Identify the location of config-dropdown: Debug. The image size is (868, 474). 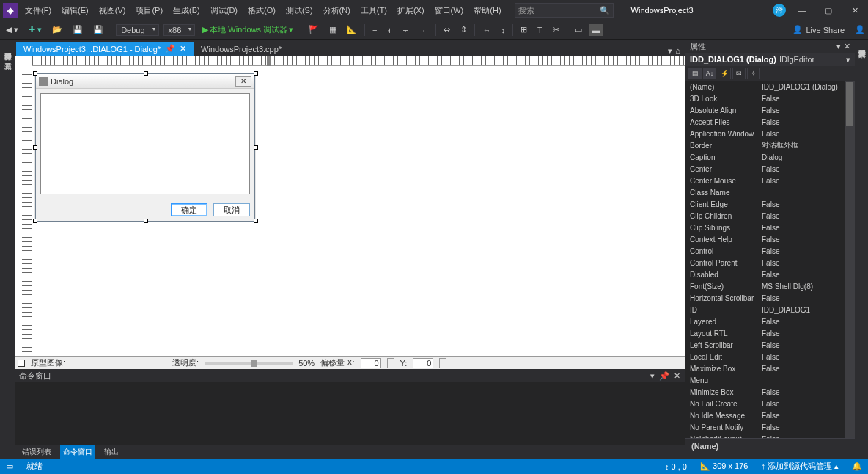
(137, 30).